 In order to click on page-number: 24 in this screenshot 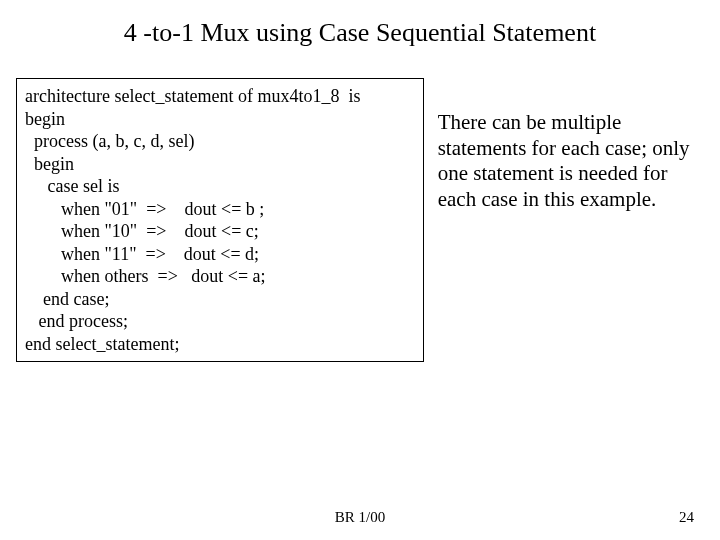, I will do `click(686, 518)`.